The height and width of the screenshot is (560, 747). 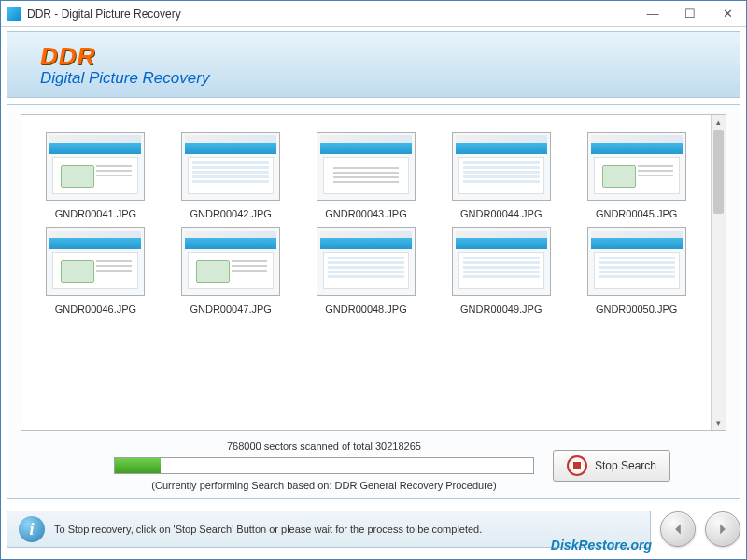 What do you see at coordinates (32, 529) in the screenshot?
I see `info-icon: i` at bounding box center [32, 529].